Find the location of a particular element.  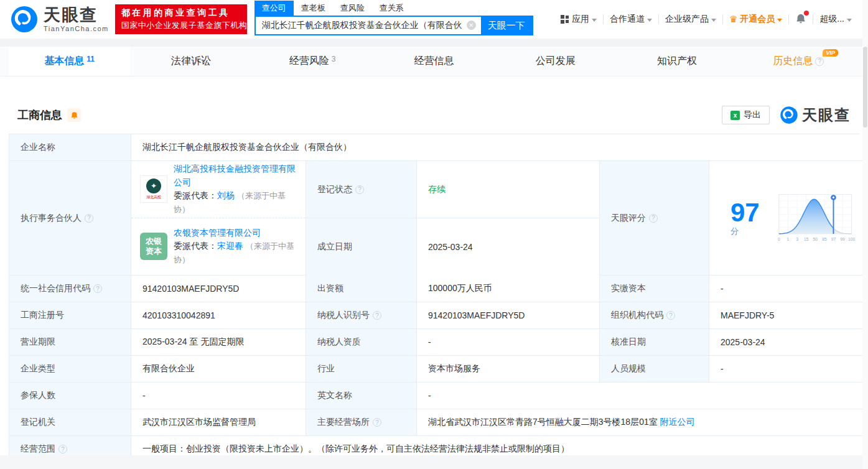

address-text: 湖北省武汉市江汉区常青路7号恒融大厦二期3号楼18层01室 is located at coordinates (543, 422).